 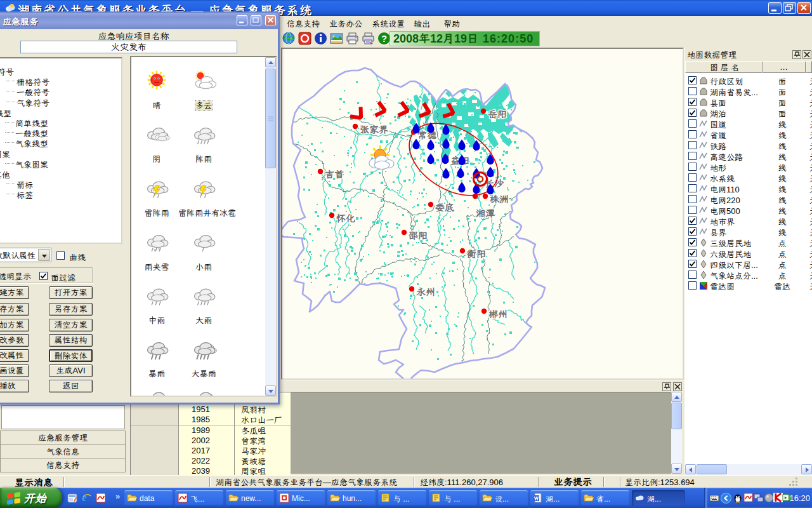 What do you see at coordinates (498, 314) in the screenshot?
I see `svg-text: 郴州` at bounding box center [498, 314].